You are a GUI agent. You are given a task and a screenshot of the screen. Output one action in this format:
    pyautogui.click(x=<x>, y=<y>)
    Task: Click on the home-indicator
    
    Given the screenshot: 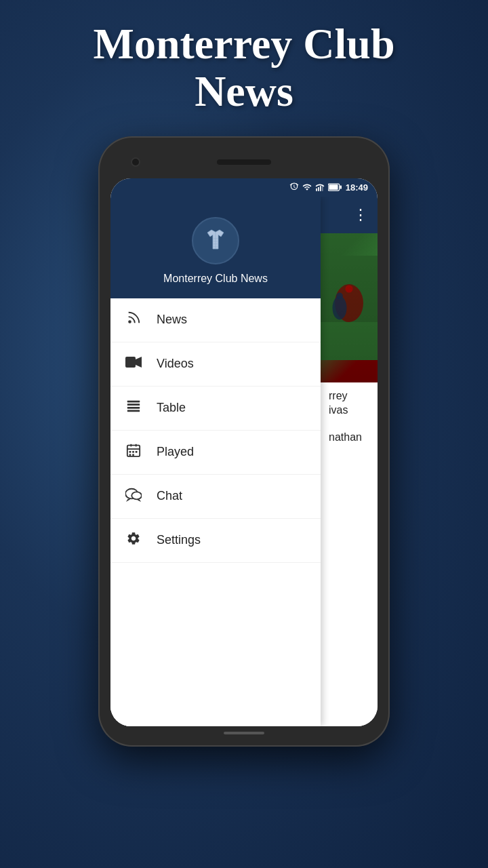 What is the action you would take?
    pyautogui.click(x=244, y=733)
    